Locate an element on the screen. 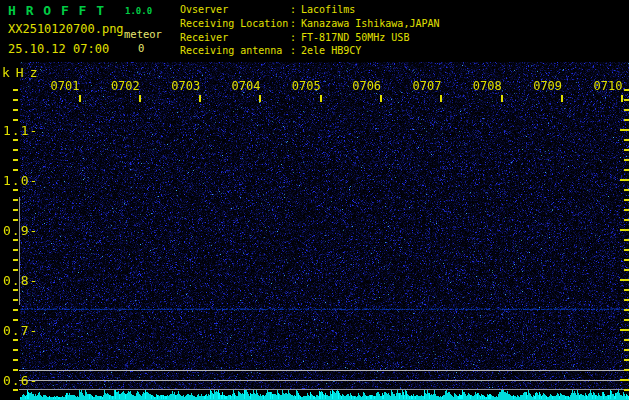  output-file-name: XX2510120700.png is located at coordinates (66, 29).